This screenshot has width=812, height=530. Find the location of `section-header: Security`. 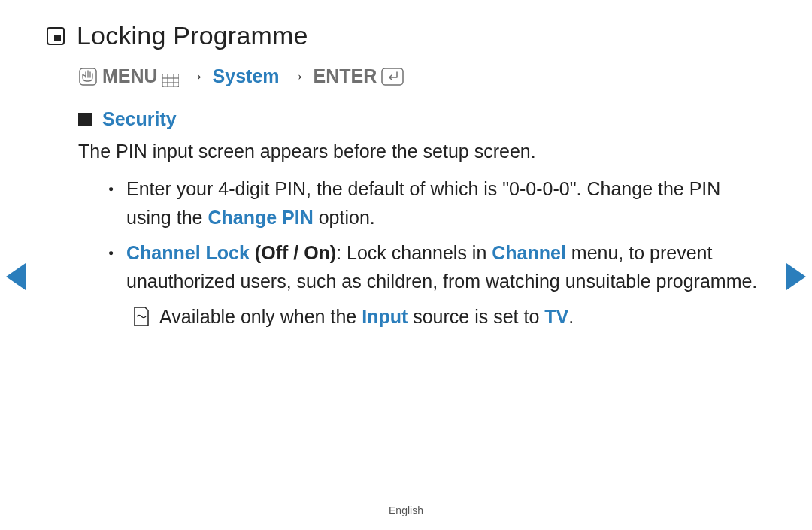

section-header: Security is located at coordinates (423, 119).